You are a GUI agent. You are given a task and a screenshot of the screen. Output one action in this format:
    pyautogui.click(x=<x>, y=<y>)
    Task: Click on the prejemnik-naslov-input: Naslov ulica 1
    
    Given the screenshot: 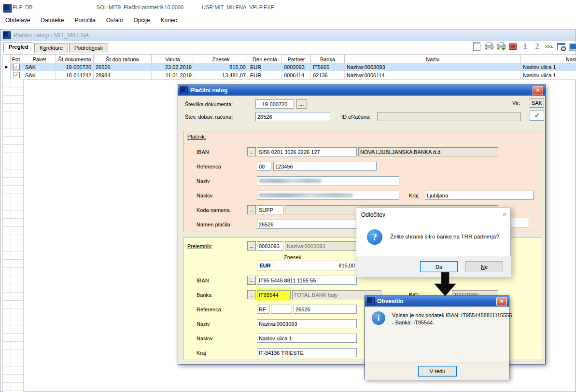 What is the action you would take?
    pyautogui.click(x=307, y=338)
    